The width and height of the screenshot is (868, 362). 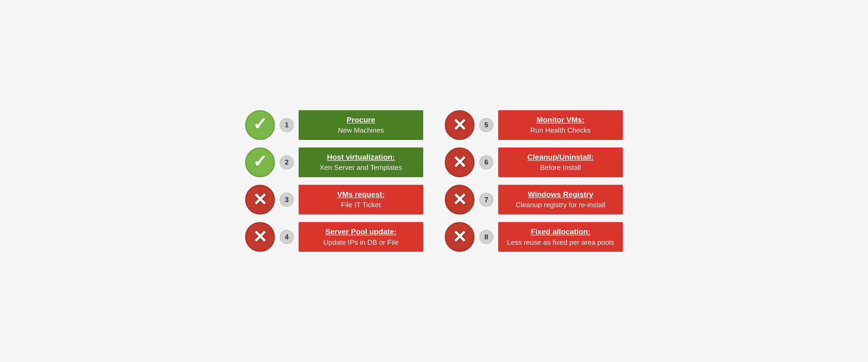 I want to click on card-subtitle-2: Xen Server and Templates, so click(x=361, y=168).